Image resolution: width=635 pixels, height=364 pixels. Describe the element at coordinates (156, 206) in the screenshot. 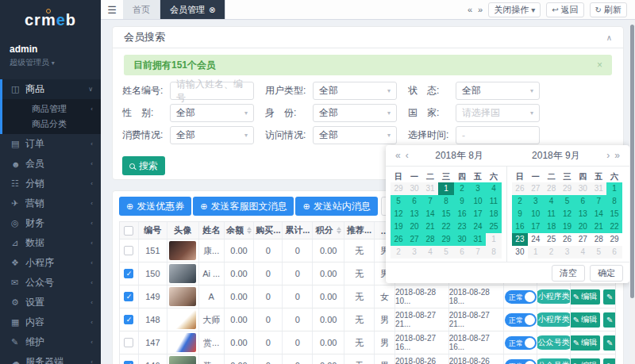

I see `send-coupon-button: ⊕发送优惠券` at that location.